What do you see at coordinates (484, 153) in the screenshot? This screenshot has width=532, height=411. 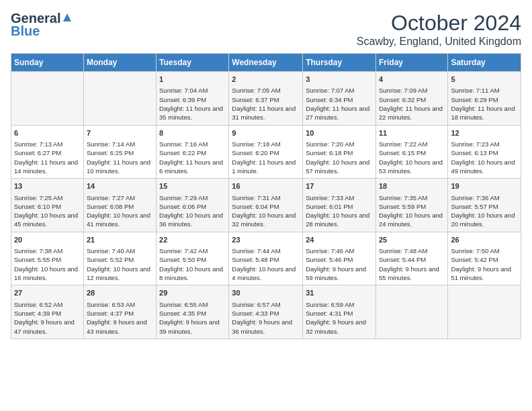 I see `cell-info: Sunset: 6:13 PM` at bounding box center [484, 153].